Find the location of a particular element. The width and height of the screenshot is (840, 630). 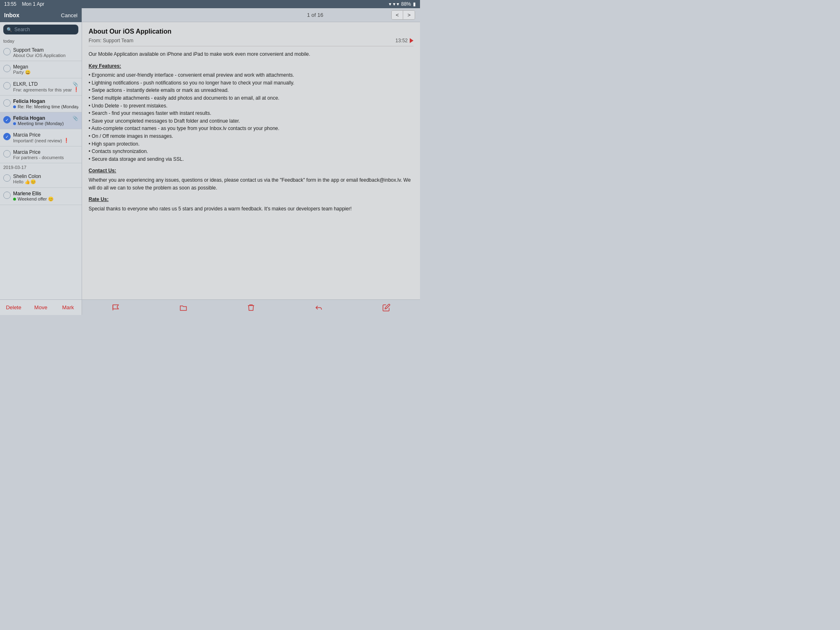

feature-10: • High spam protection. is located at coordinates (251, 144).